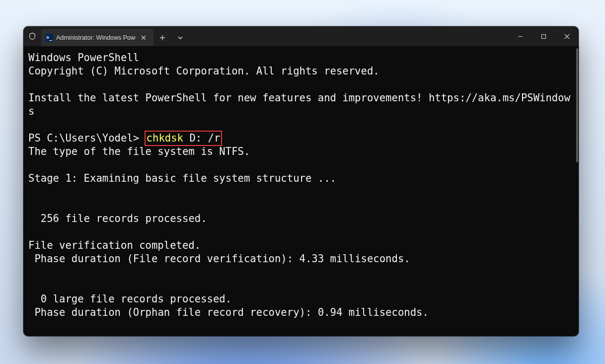  I want to click on new-tab-button, so click(162, 38).